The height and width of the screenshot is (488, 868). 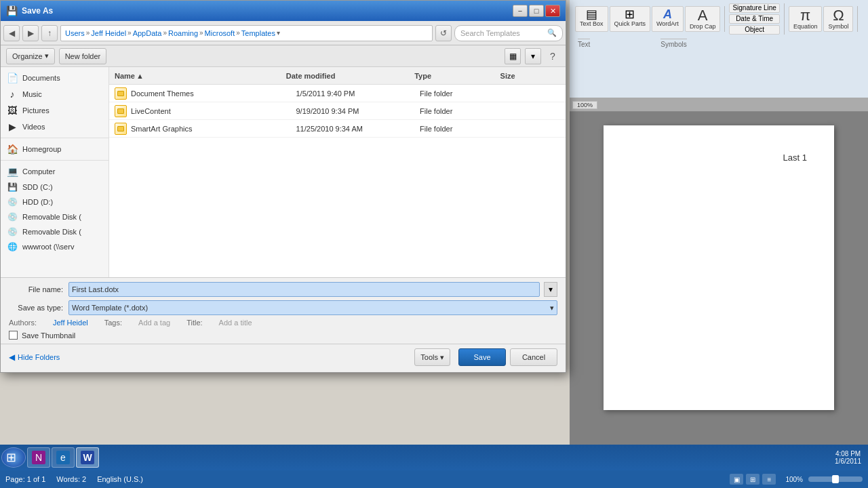 What do you see at coordinates (509, 33) in the screenshot?
I see `search-box: Search Templates 🔍` at bounding box center [509, 33].